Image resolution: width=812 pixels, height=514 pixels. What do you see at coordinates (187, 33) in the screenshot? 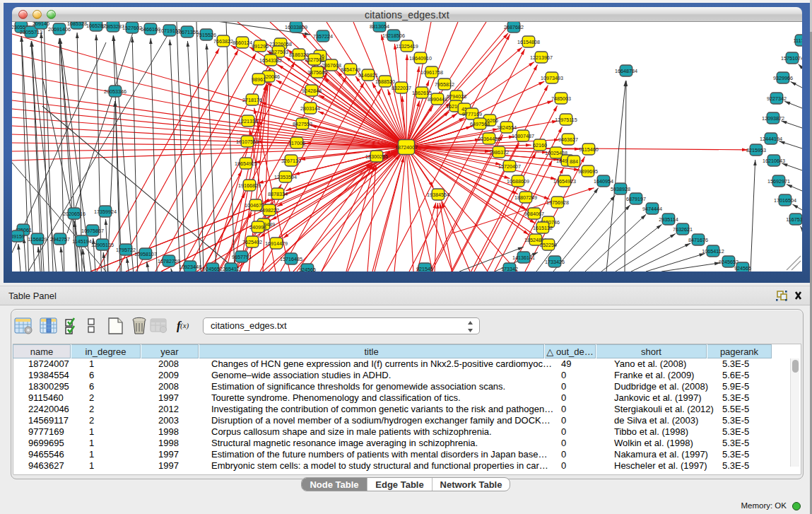
I see `svg-text: 10671355` at bounding box center [187, 33].